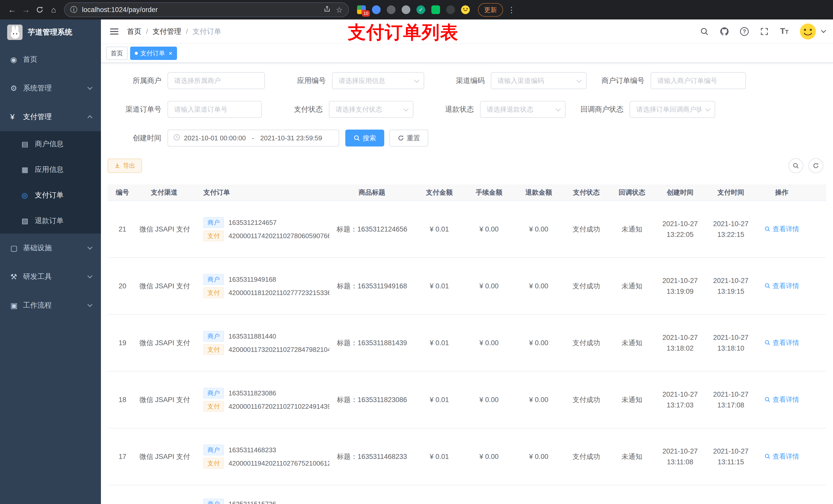  What do you see at coordinates (378, 81) in the screenshot?
I see `app-no-select` at bounding box center [378, 81].